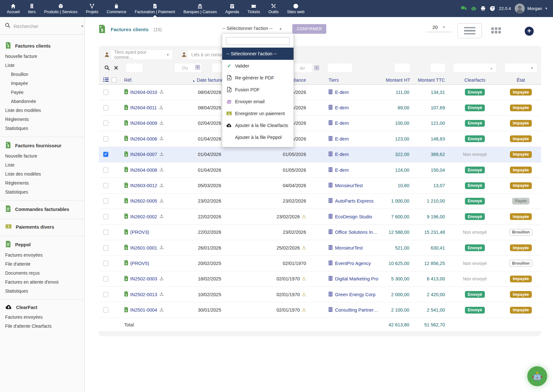 The height and width of the screenshot is (392, 553). What do you see at coordinates (439, 28) in the screenshot?
I see `page-size-select: 20 ▼` at bounding box center [439, 28].